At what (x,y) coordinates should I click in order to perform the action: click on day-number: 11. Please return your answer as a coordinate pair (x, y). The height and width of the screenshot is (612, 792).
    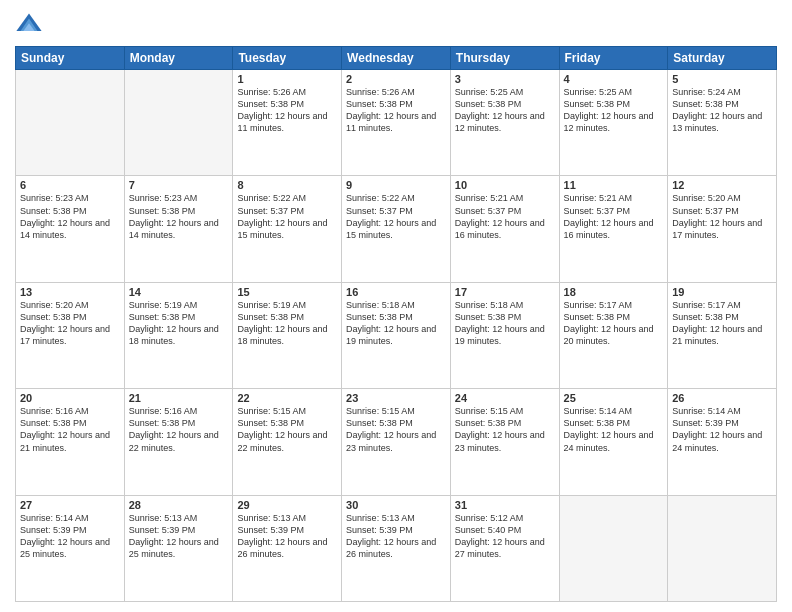
    Looking at the image, I should click on (614, 185).